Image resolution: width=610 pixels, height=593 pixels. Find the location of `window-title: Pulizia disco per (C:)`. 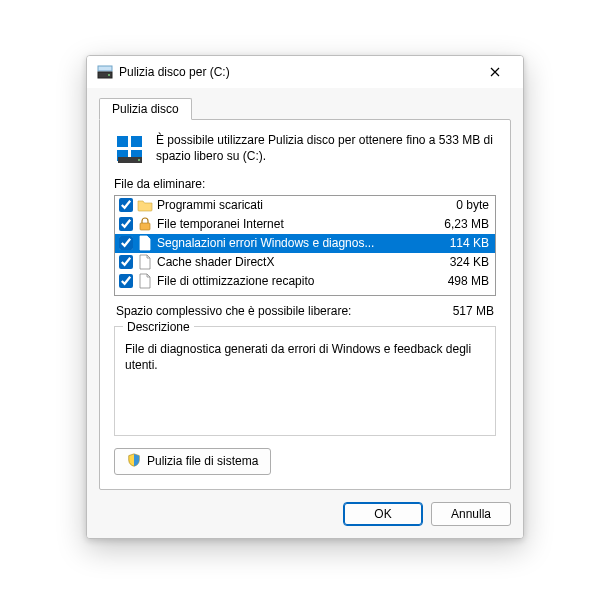

window-title: Pulizia disco per (C:) is located at coordinates (297, 72).